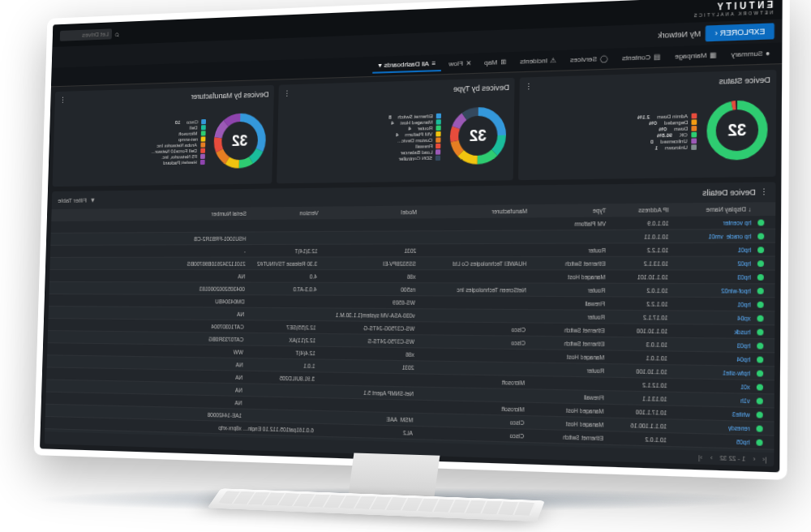 This screenshot has height=532, width=811. Describe the element at coordinates (590, 59) in the screenshot. I see `tab-services: ◯ Services` at that location.